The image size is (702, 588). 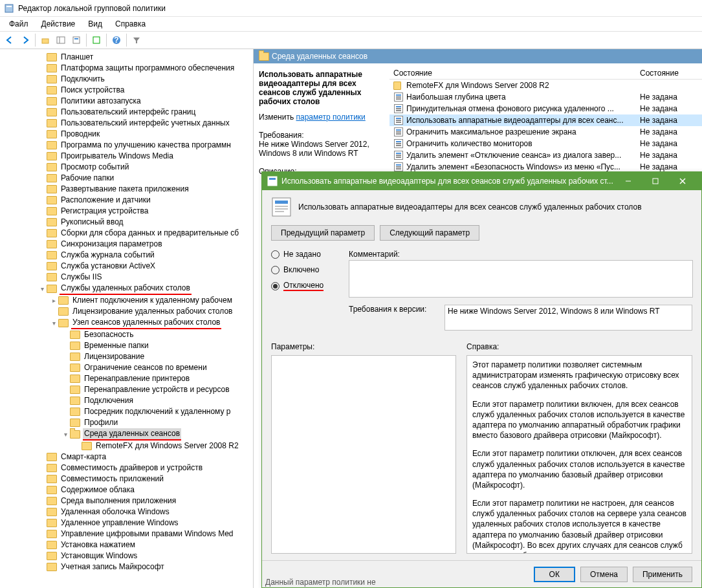 I want to click on back-button, so click(x=10, y=40).